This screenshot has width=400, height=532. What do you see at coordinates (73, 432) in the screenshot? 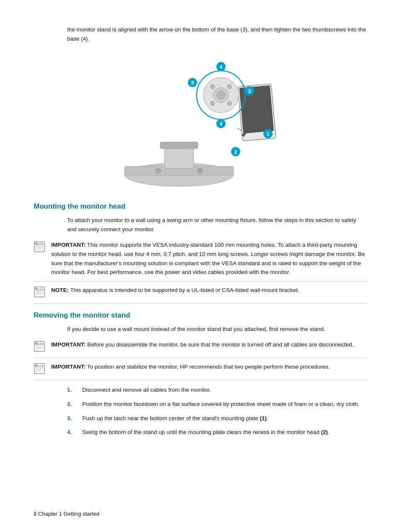
I see `step-4-num: 4.` at bounding box center [73, 432].